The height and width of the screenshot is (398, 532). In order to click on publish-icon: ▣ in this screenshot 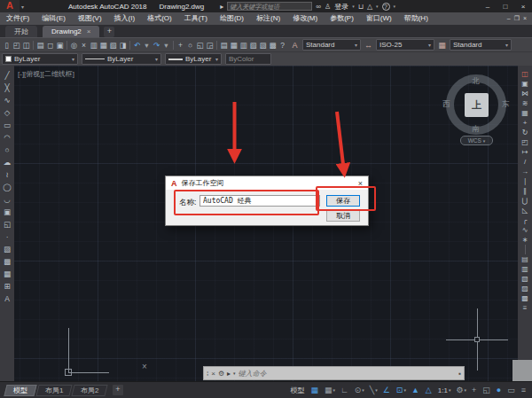, I will do `click(60, 45)`.